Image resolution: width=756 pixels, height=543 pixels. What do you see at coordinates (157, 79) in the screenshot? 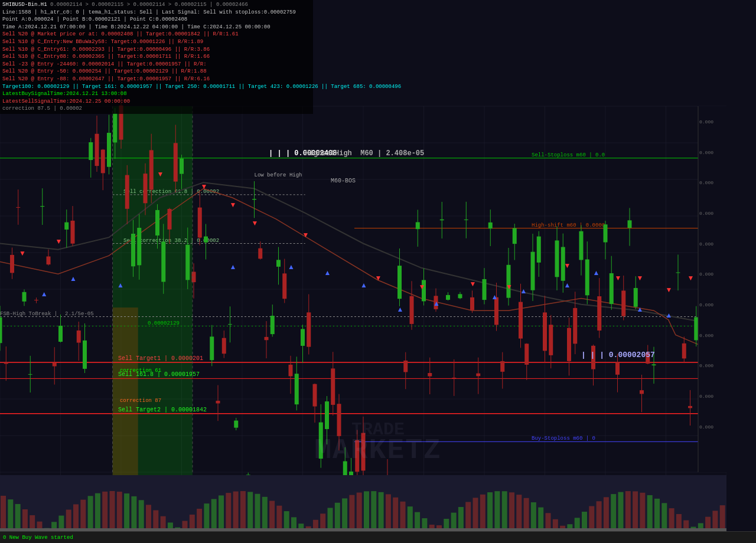
I see `sell-88: Sell %20 @ Entry -88: 0.00002647 || Targ…` at bounding box center [157, 79].